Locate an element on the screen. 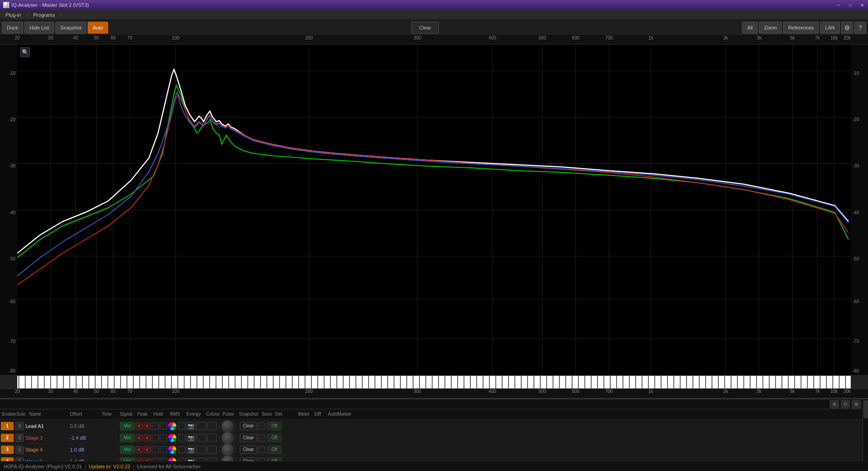  status-sep: | is located at coordinates (85, 466).